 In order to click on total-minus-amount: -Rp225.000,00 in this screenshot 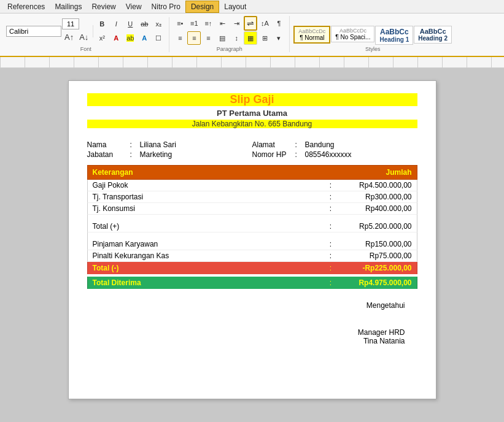, I will do `click(377, 268)`.